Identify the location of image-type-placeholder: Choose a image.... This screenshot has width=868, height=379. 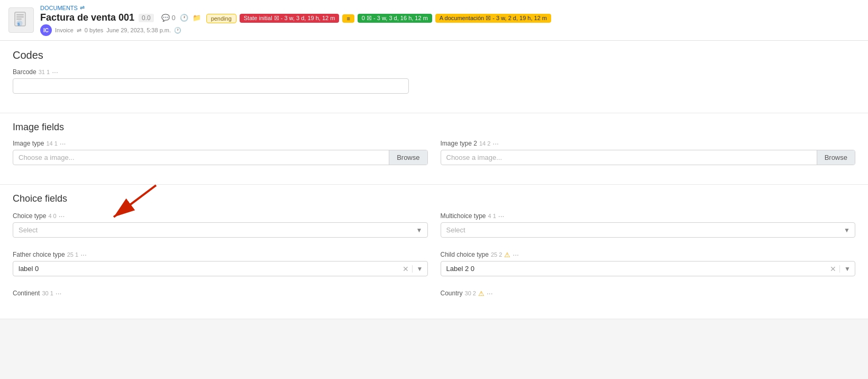
(201, 158).